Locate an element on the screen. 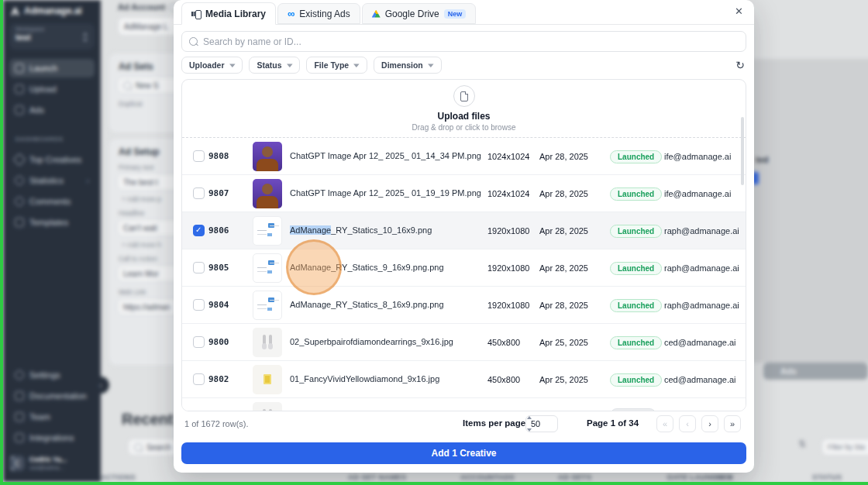 Image resolution: width=868 pixels, height=485 pixels. search-icon is located at coordinates (127, 85).